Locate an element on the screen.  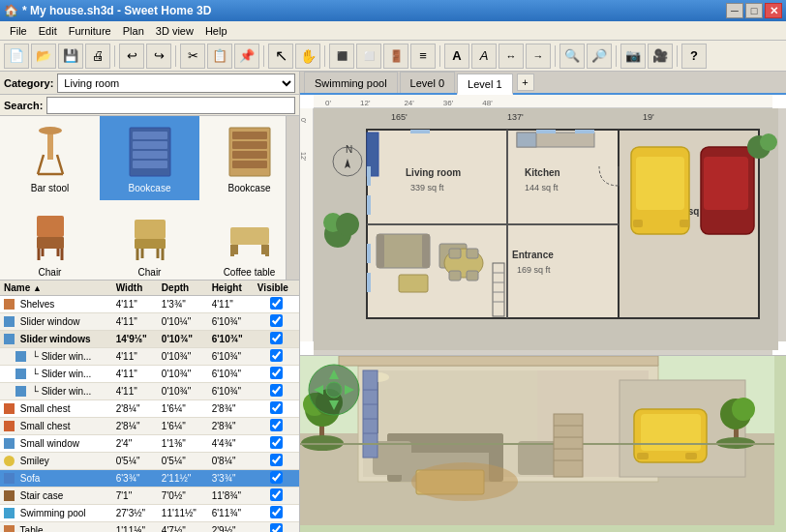
menu-edit: Edit is located at coordinates (48, 31).